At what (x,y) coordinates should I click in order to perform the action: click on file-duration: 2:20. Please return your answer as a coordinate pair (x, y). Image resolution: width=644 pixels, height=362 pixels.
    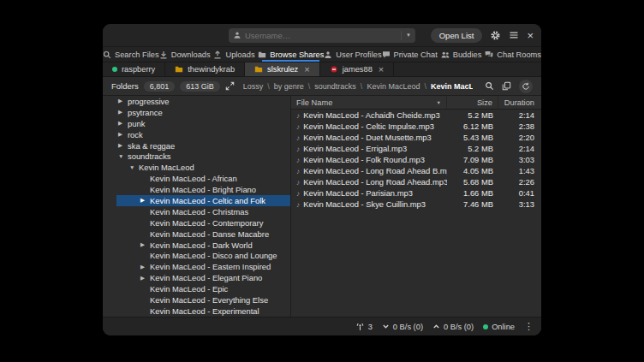
    Looking at the image, I should click on (520, 137).